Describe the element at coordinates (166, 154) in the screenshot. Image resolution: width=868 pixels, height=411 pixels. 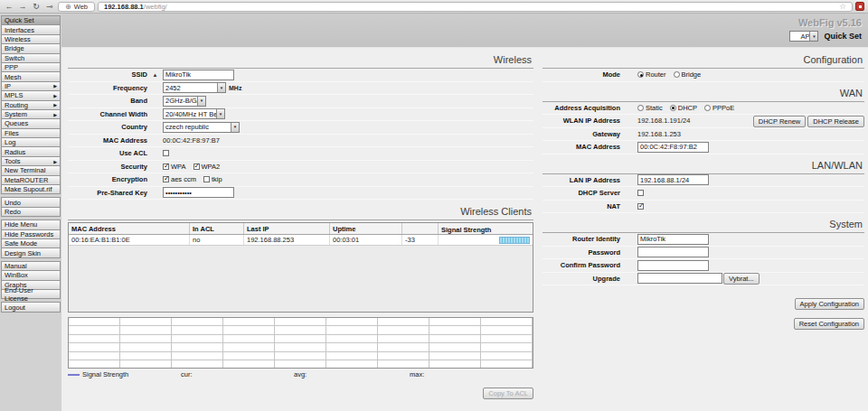
I see `use-acl-checkbox` at that location.